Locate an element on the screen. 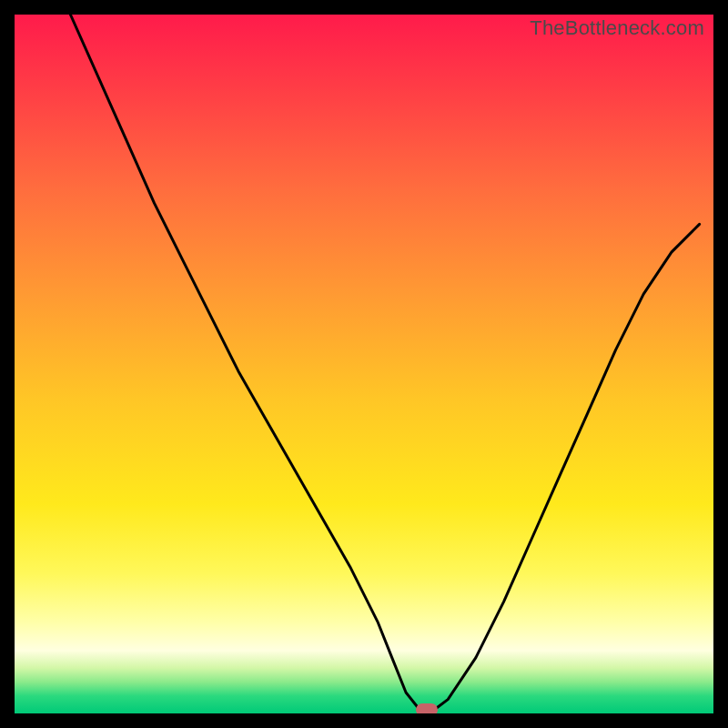 This screenshot has height=728, width=728. bottleneck-marker is located at coordinates (427, 708).